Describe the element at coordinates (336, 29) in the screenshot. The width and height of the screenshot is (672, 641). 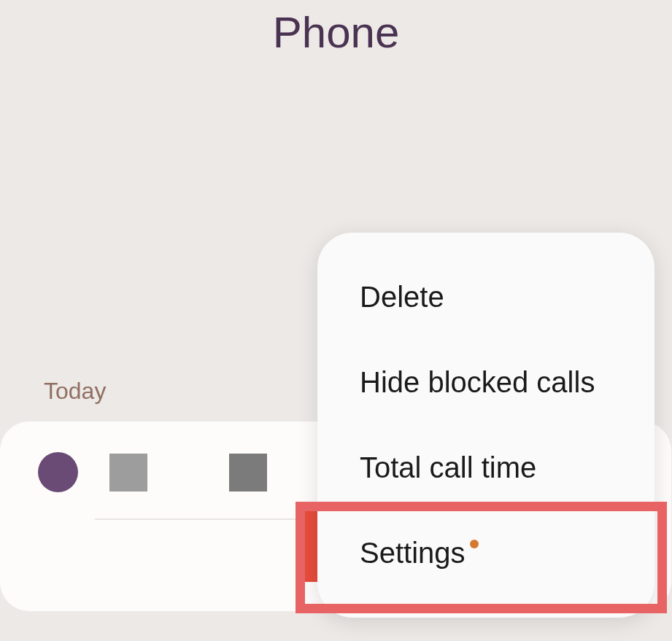
I see `page-title: Phone` at that location.